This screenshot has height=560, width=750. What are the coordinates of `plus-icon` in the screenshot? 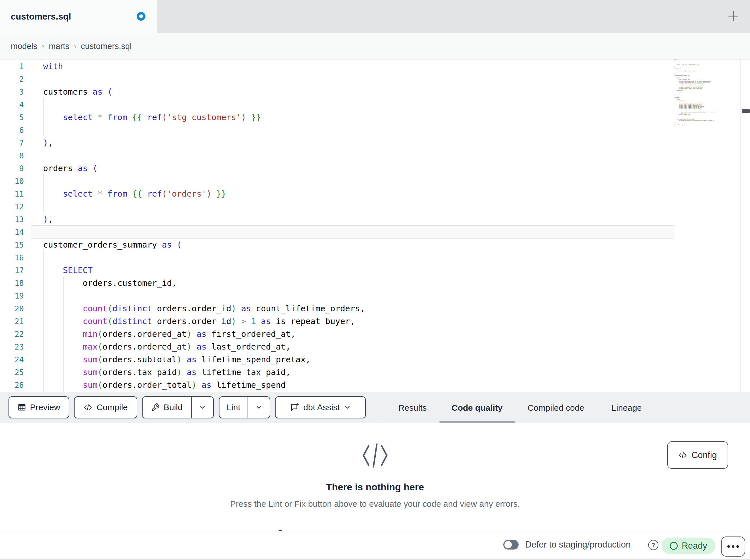 It's located at (733, 16).